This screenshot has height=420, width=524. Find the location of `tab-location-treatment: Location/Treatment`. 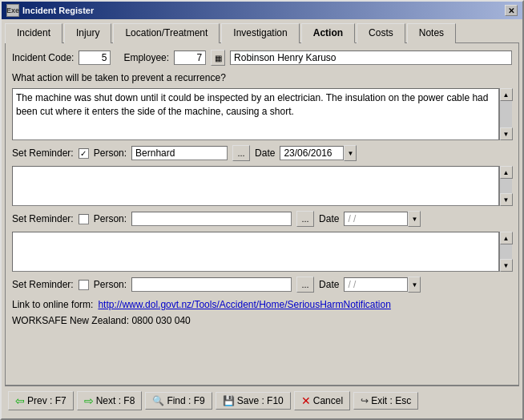

tab-location-treatment: Location/Treatment is located at coordinates (167, 34).